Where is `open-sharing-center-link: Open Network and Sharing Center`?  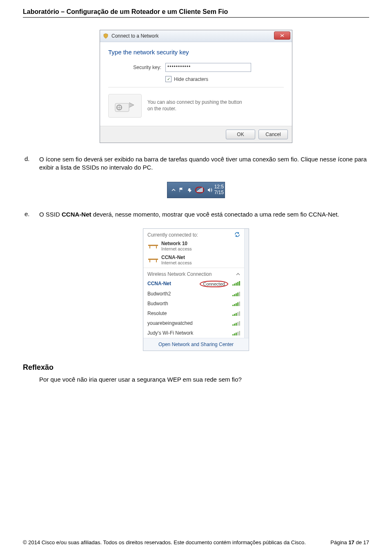
open-sharing-center-link: Open Network and Sharing Center is located at coordinates (196, 344).